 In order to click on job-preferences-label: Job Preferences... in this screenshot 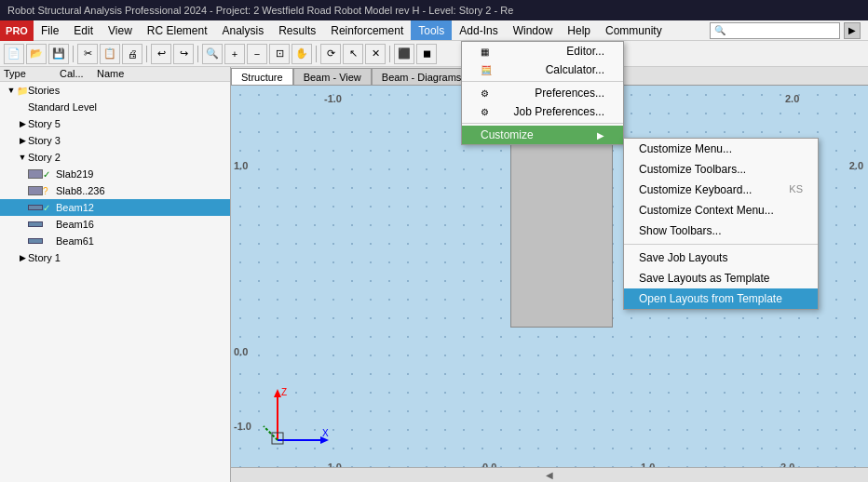, I will do `click(559, 112)`.